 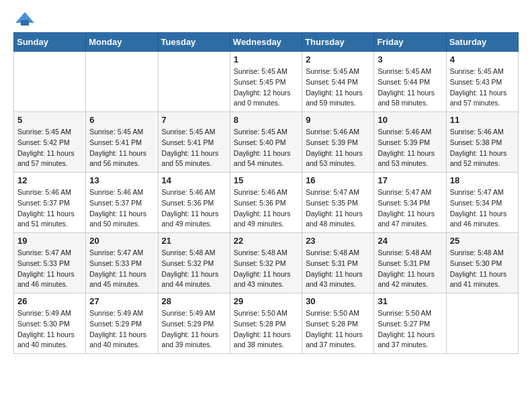 I want to click on day-number: 24, so click(x=410, y=240).